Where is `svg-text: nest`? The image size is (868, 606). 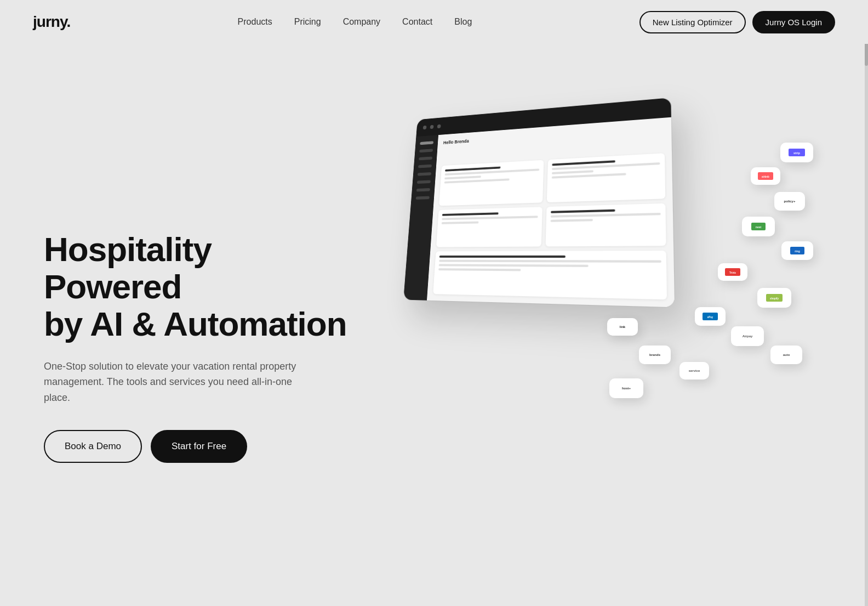
svg-text: nest is located at coordinates (758, 227).